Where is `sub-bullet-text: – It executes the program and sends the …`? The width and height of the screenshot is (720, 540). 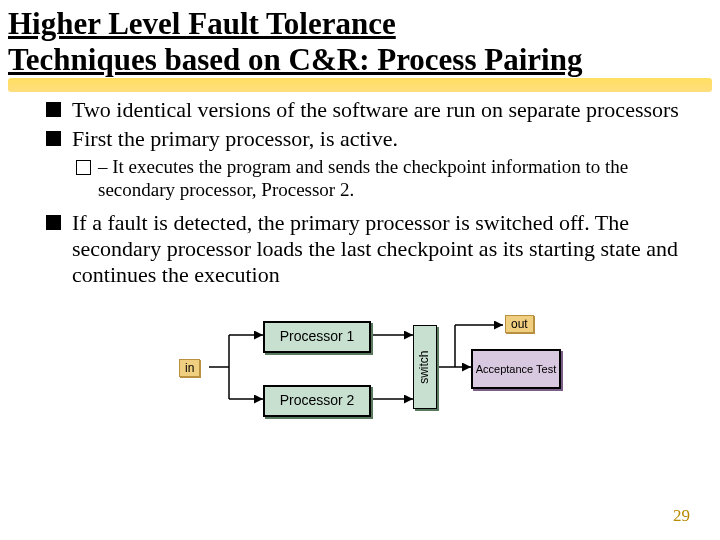
sub-bullet-text: – It executes the program and sends the … is located at coordinates (363, 178).